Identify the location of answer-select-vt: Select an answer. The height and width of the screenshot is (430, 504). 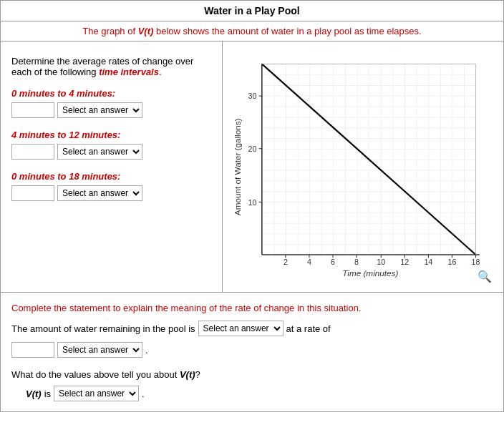
(96, 394).